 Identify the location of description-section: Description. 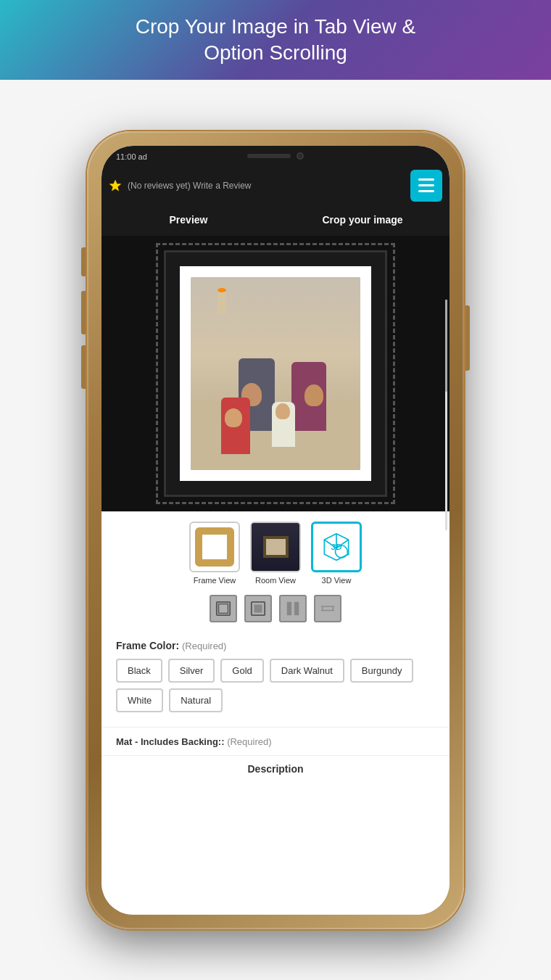
(276, 769).